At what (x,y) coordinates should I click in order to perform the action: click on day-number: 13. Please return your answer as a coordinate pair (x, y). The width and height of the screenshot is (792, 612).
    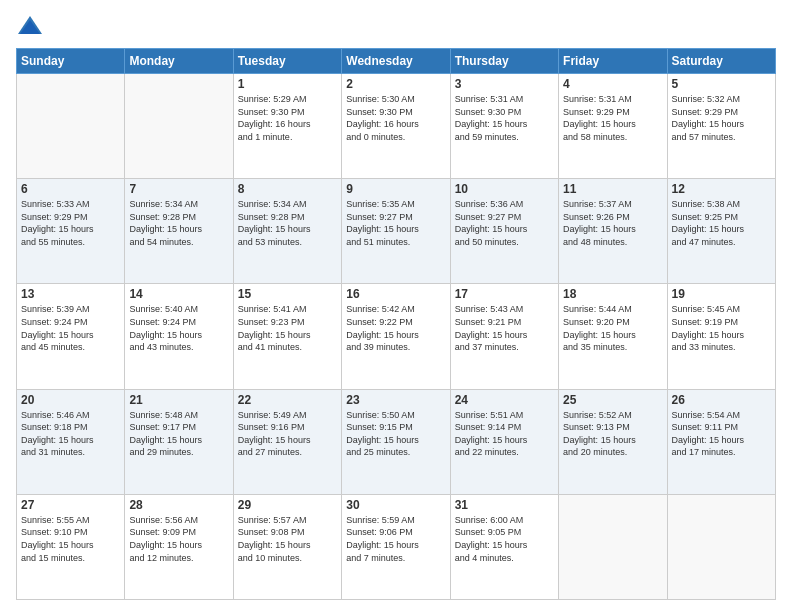
    Looking at the image, I should click on (70, 294).